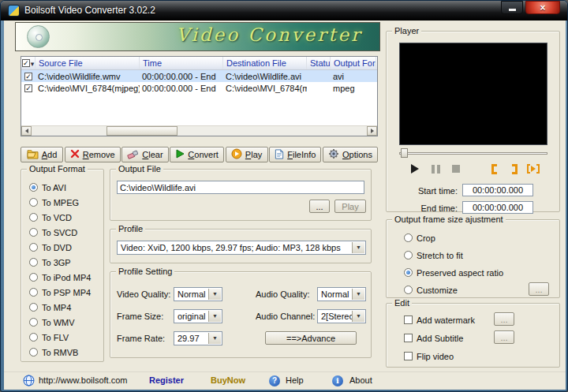  What do you see at coordinates (415, 169) in the screenshot?
I see `player-play-button` at bounding box center [415, 169].